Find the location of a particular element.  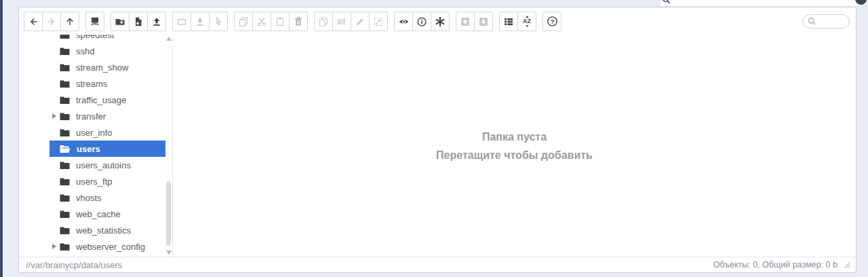

tree-item-label: vhosts is located at coordinates (89, 198).